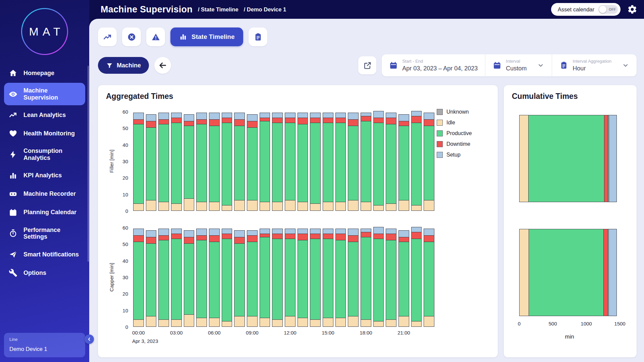 This screenshot has height=362, width=644. I want to click on stacked-bar-filler-14:00, so click(315, 162).